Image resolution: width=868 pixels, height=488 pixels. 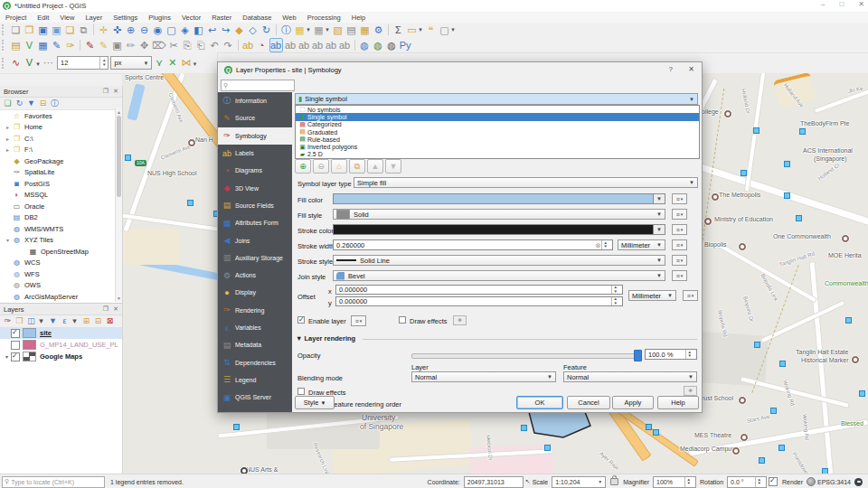 What do you see at coordinates (54, 103) in the screenshot?
I see `properties-info-icon: ⓘ` at bounding box center [54, 103].